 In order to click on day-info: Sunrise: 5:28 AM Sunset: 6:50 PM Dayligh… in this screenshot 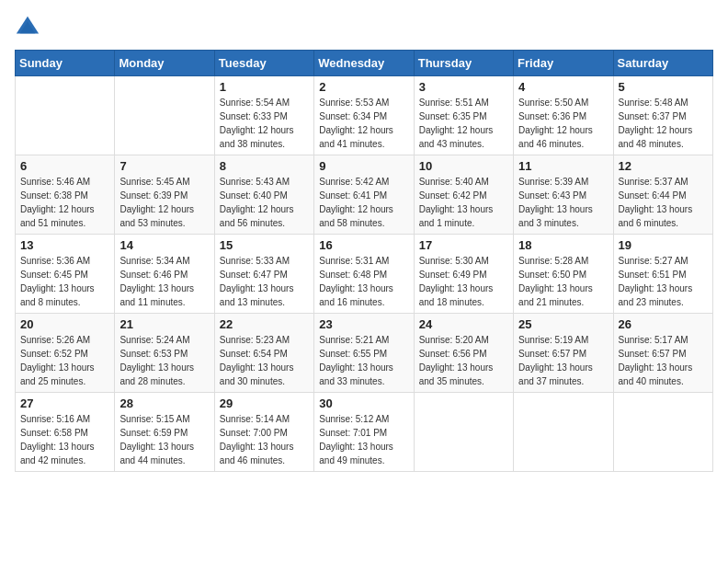, I will do `click(563, 282)`.